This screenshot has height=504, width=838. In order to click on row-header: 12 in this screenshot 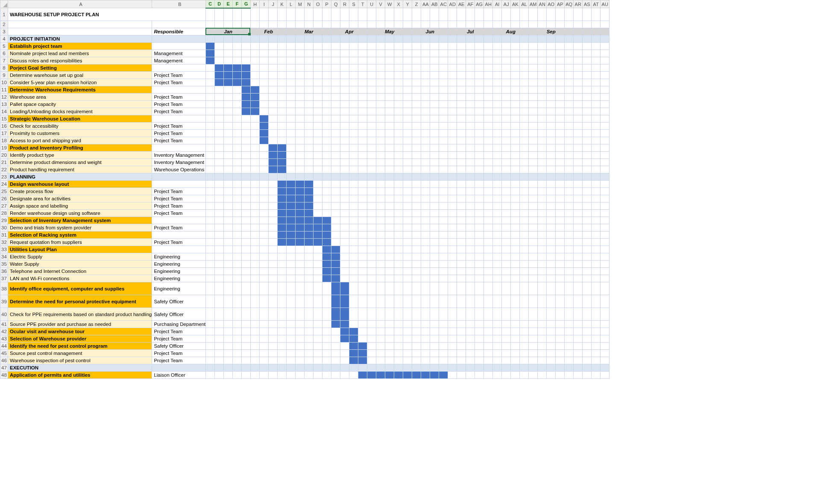, I will do `click(4, 97)`.